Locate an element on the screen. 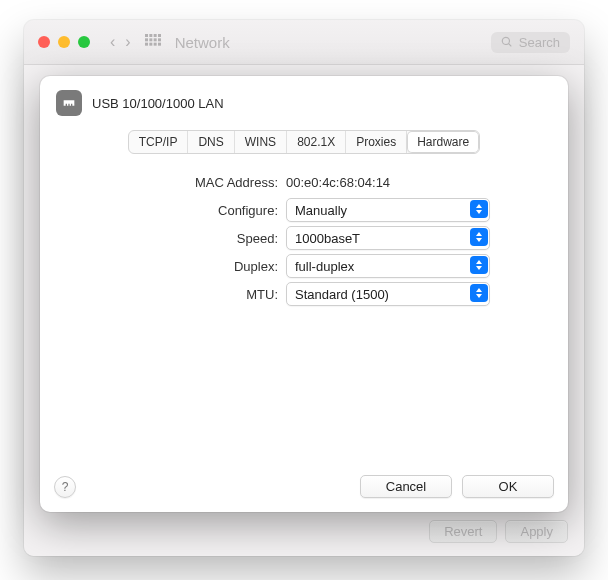 This screenshot has height=580, width=608. window-title: Network is located at coordinates (202, 42).